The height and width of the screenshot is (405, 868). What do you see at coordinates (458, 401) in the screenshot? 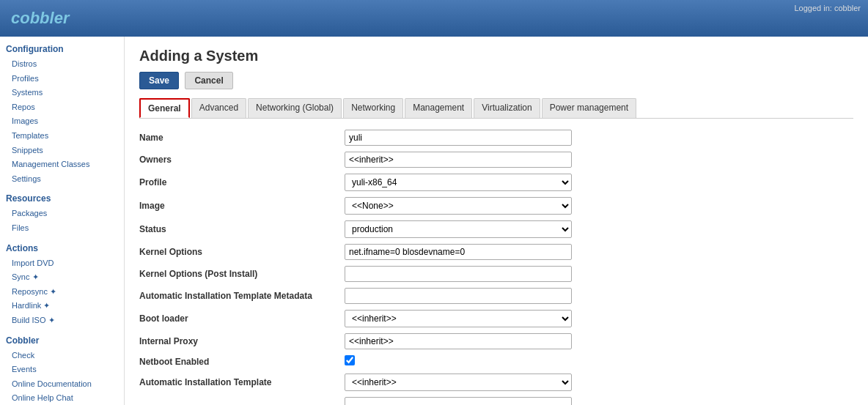
I see `field-comment-control` at bounding box center [458, 401].